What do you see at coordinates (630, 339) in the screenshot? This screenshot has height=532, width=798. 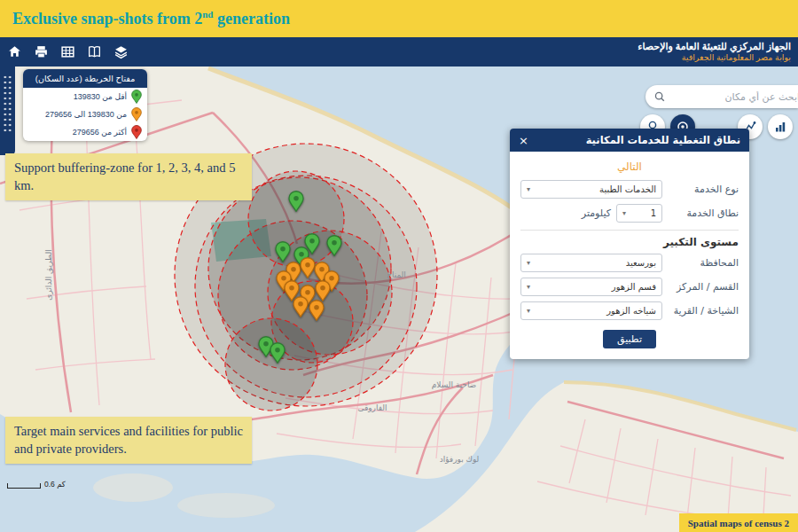 I see `apply-button: تطبيق` at bounding box center [630, 339].